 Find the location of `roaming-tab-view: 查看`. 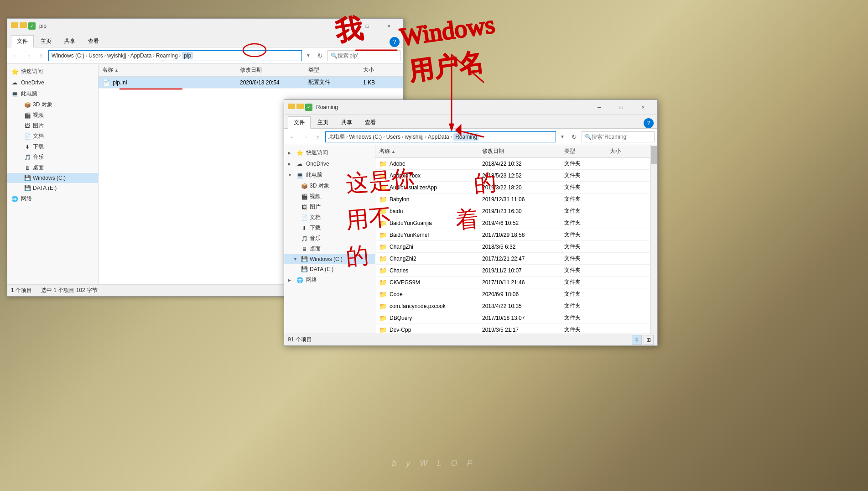

roaming-tab-view: 查看 is located at coordinates (370, 122).